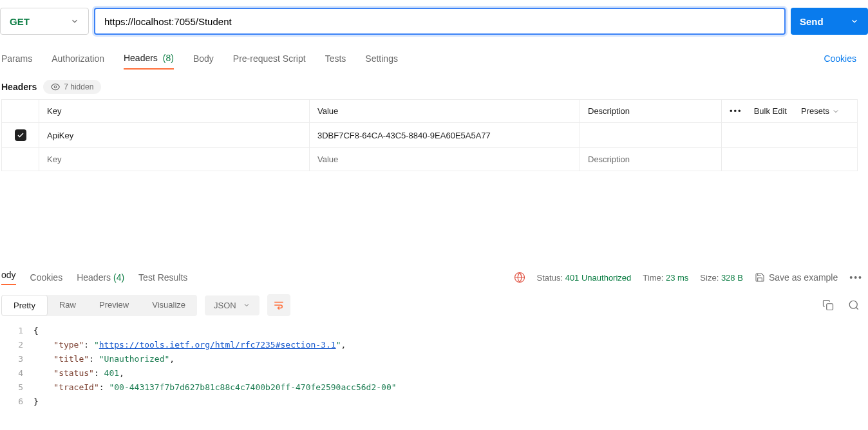 This screenshot has height=430, width=868. I want to click on tab-params: Params, so click(17, 59).